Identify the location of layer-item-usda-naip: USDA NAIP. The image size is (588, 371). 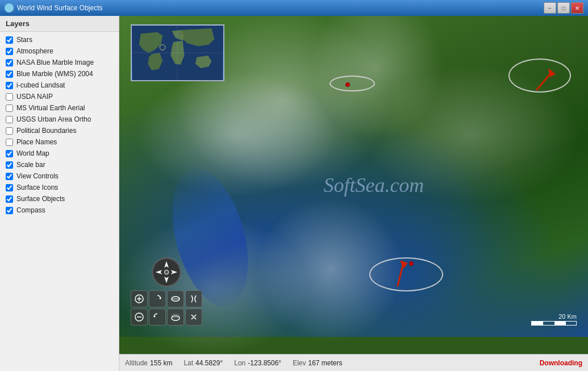
(59, 97).